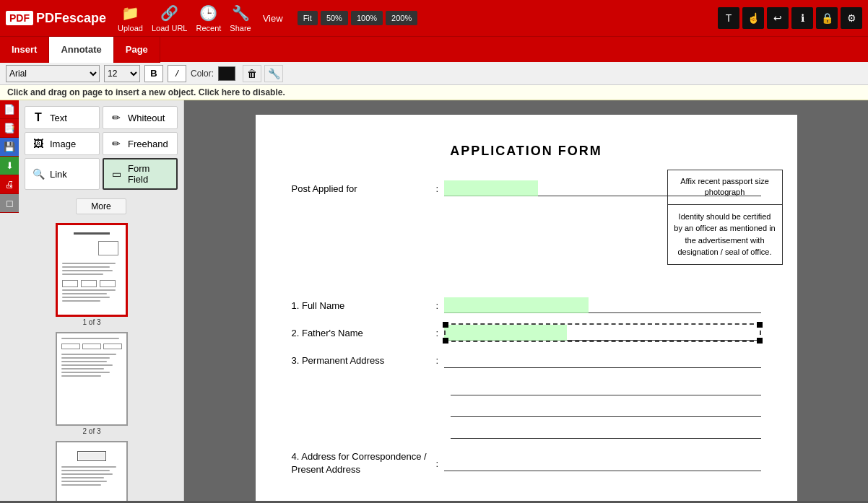  Describe the element at coordinates (9, 204) in the screenshot. I see `left-icon-misc: ◻` at that location.